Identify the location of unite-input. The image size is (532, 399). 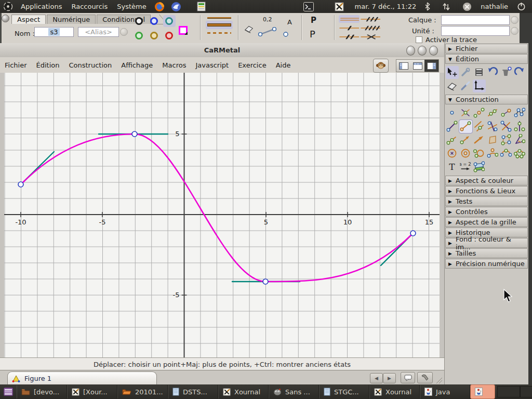
(475, 31).